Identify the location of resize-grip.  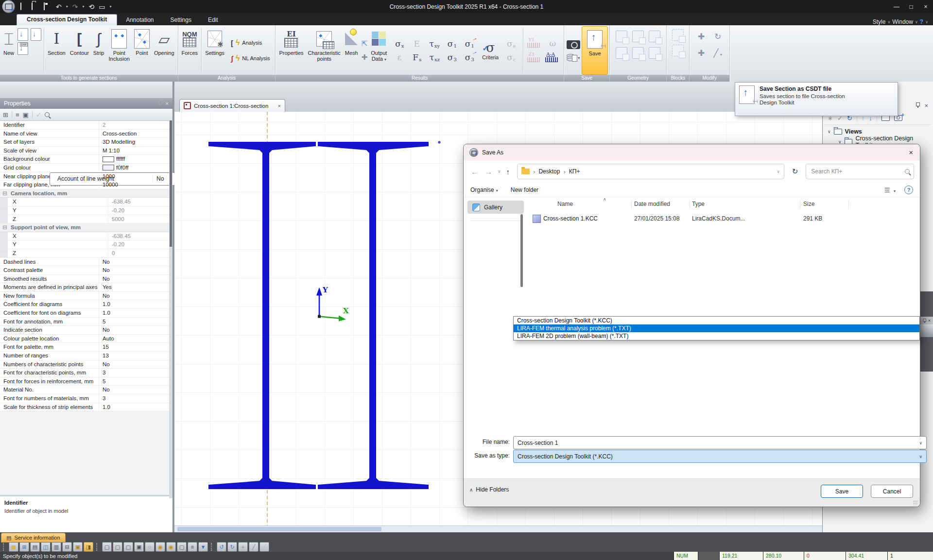
(916, 503).